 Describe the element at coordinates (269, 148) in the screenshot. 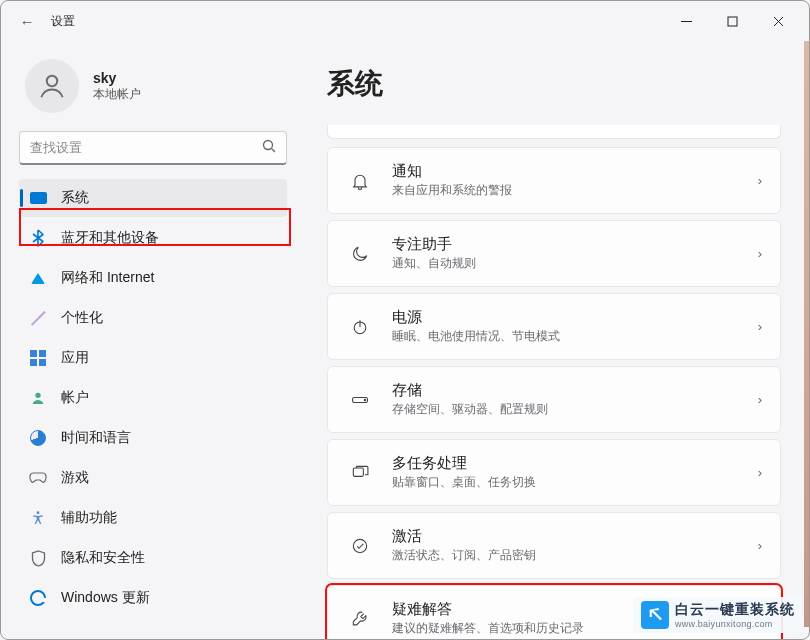

I see `search-icon` at that location.